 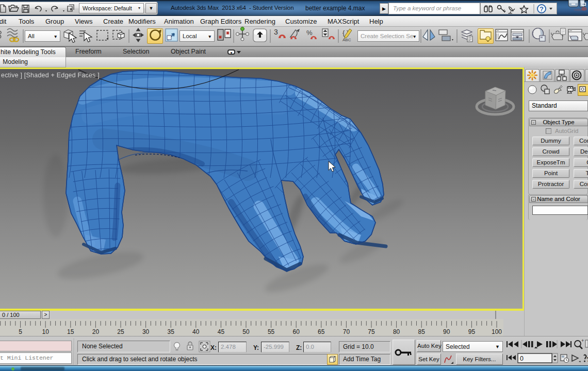 I want to click on svg-text: 35, so click(x=171, y=332).